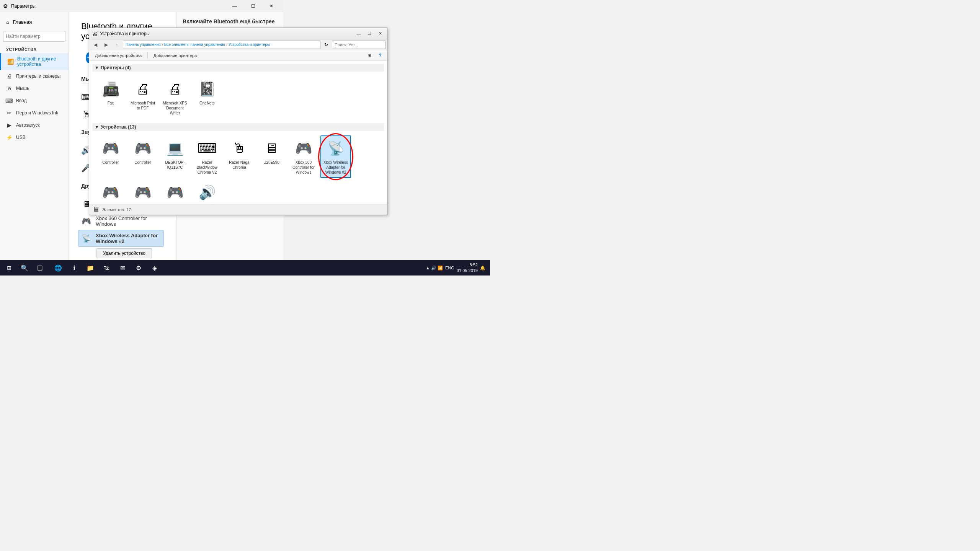 The image size is (980, 551). I want to click on razer-kb-label: Razer BlackWidow Chroma V2, so click(207, 168).